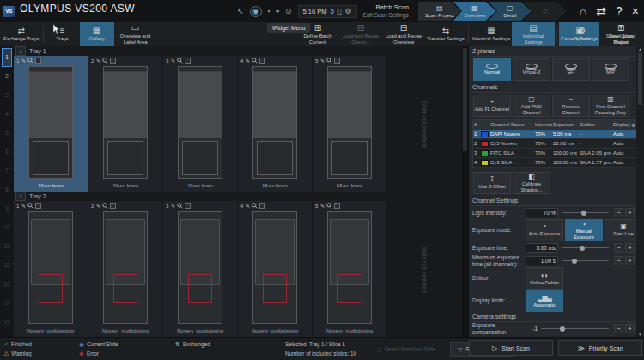 The height and width of the screenshot is (360, 644). What do you see at coordinates (7, 76) in the screenshot?
I see `tray-position-2: 2` at bounding box center [7, 76].